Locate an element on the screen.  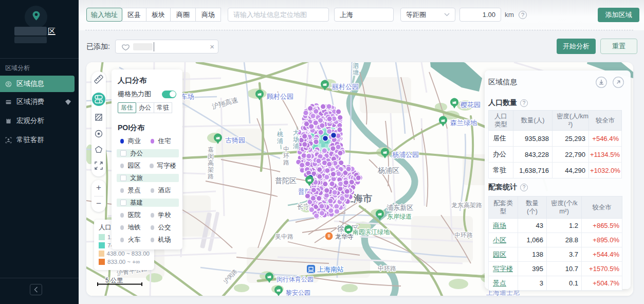
svg-text: 吴中路 is located at coordinates (284, 237).